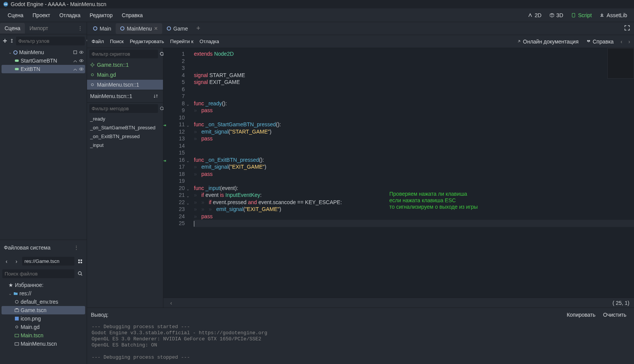  I want to click on workspace-3d: 3D, so click(557, 15).